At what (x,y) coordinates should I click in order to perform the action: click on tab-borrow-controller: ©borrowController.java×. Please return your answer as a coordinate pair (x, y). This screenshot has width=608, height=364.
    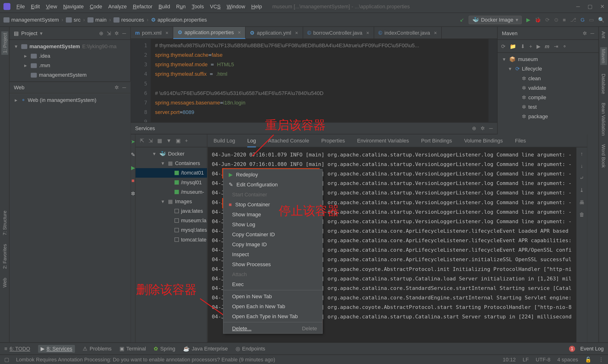
    Looking at the image, I should click on (338, 33).